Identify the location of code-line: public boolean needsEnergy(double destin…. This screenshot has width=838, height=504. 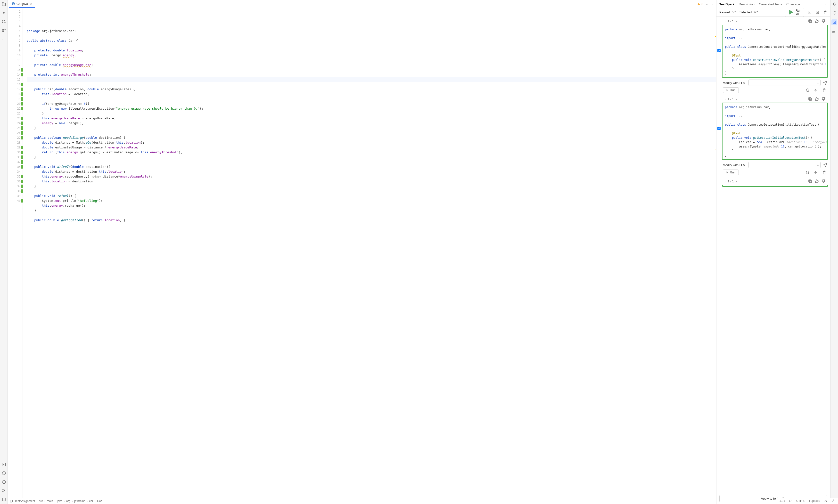
(372, 138).